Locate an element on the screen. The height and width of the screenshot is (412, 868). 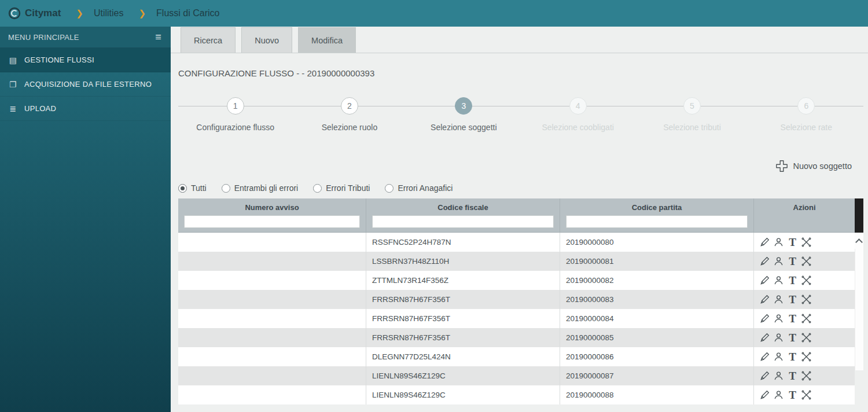
radio-icon is located at coordinates (226, 189).